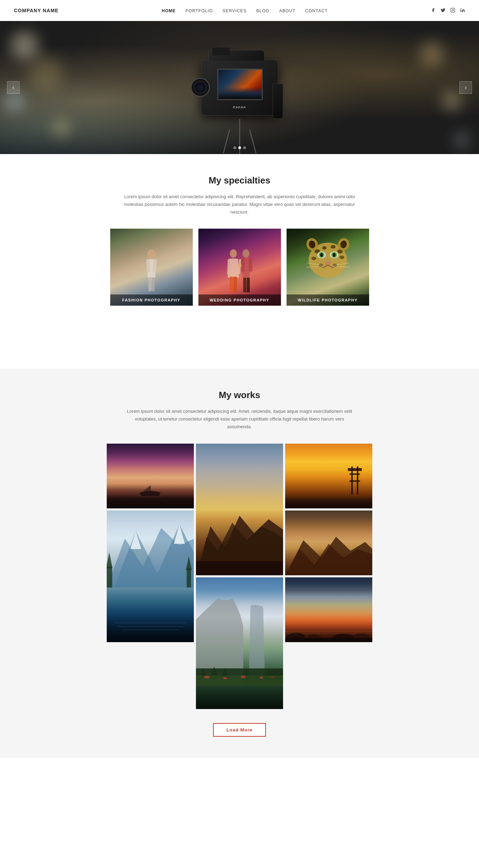 This screenshot has width=479, height=868. Describe the element at coordinates (329, 610) in the screenshot. I see `work-shore-image` at that location.